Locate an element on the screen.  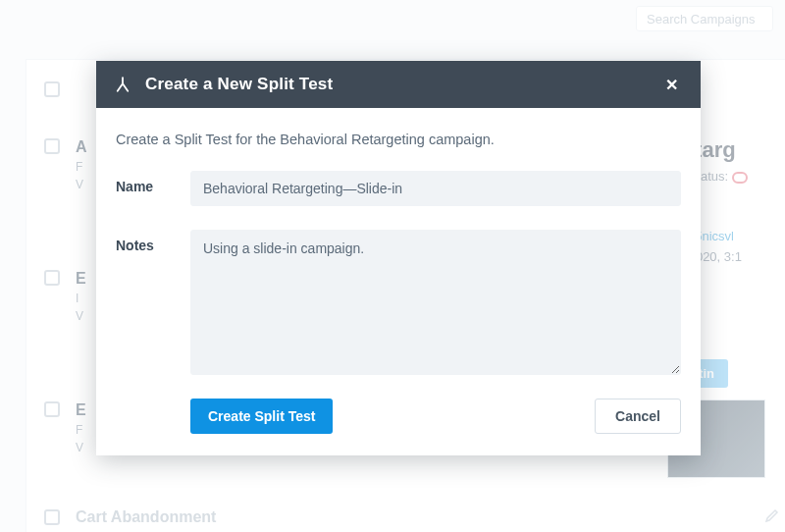
close-icon: ✕ is located at coordinates (671, 84).